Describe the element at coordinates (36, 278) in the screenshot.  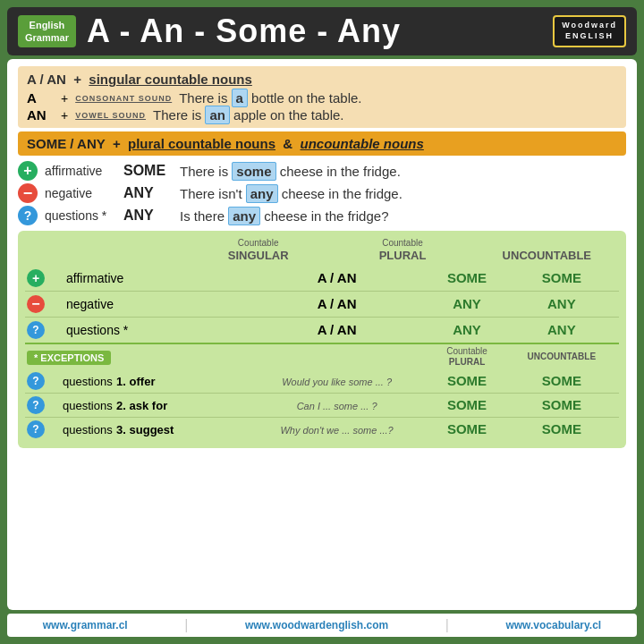
I see `table-plus-icon: +` at that location.